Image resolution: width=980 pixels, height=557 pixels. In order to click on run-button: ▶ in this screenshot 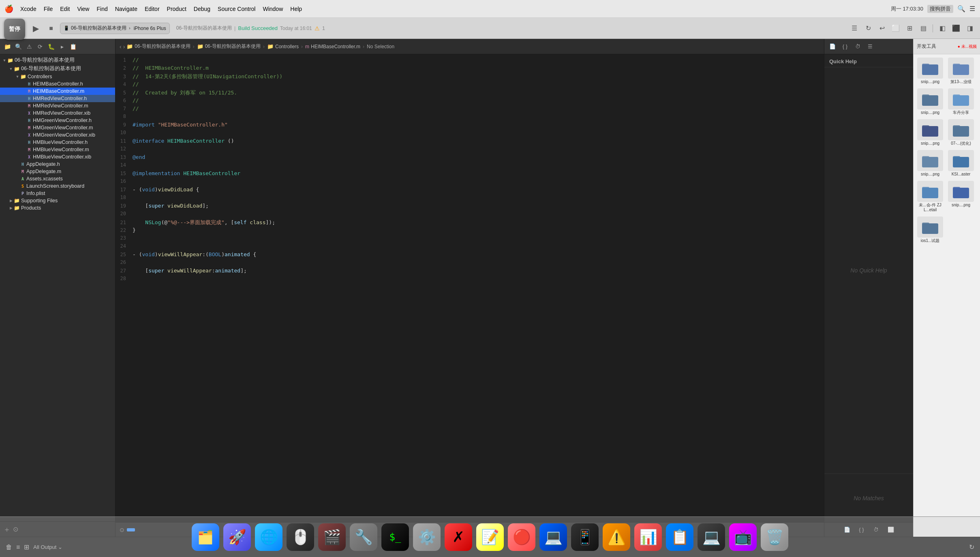, I will do `click(36, 28)`.